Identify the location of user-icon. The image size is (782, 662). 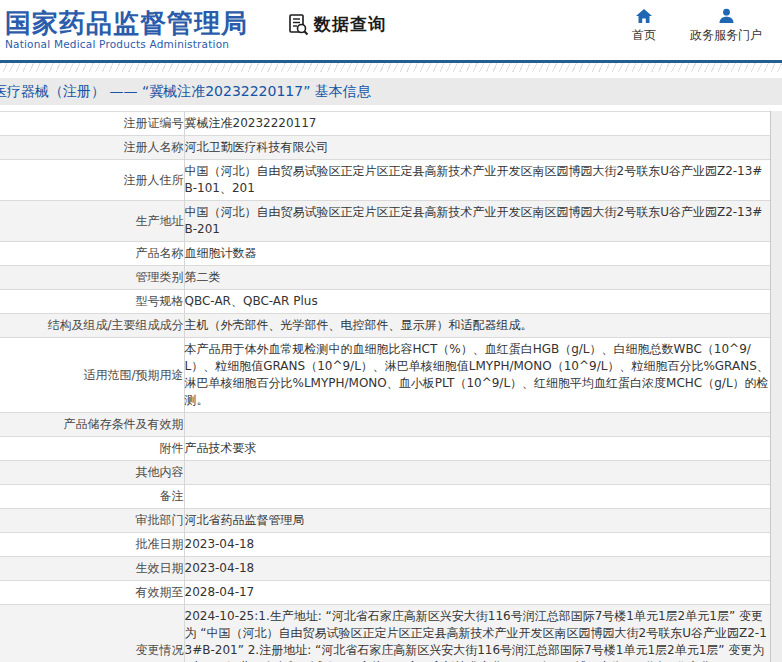
(726, 16).